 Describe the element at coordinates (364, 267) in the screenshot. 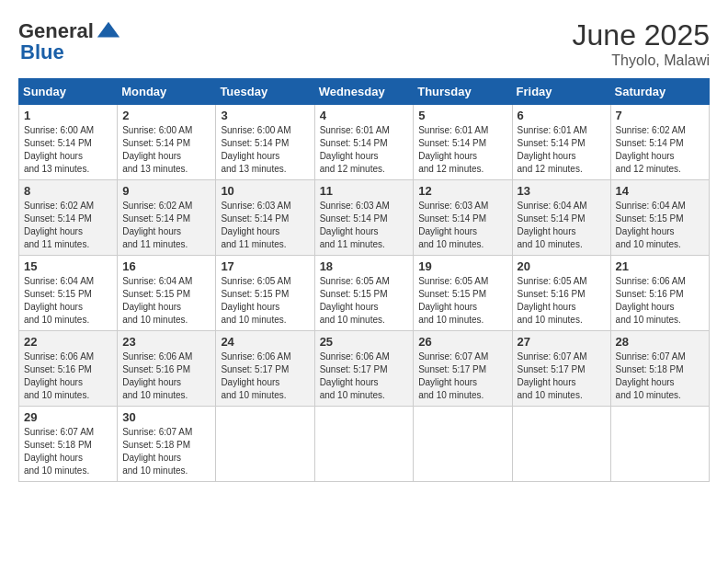

I see `day-number: 18` at that location.